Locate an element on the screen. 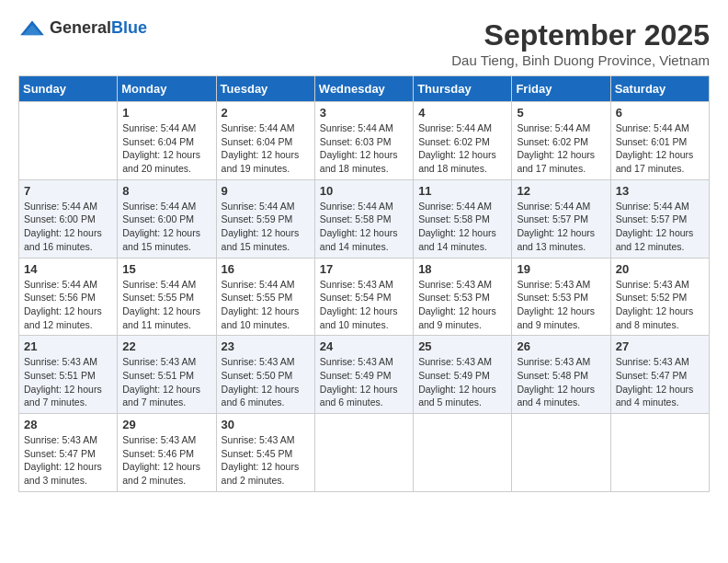 This screenshot has width=728, height=563. calendar-cell: 14Sunrise: 5:44 AM Sunset: 5:56 PM Dayli… is located at coordinates (68, 296).